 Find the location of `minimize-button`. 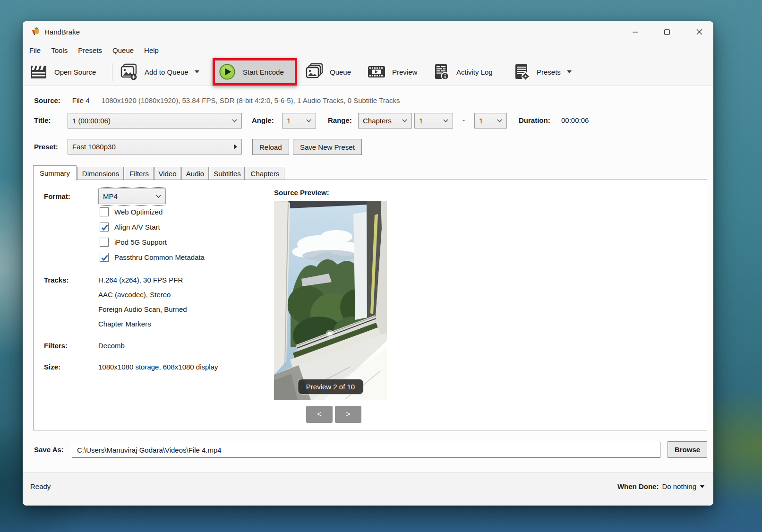

minimize-button is located at coordinates (635, 32).